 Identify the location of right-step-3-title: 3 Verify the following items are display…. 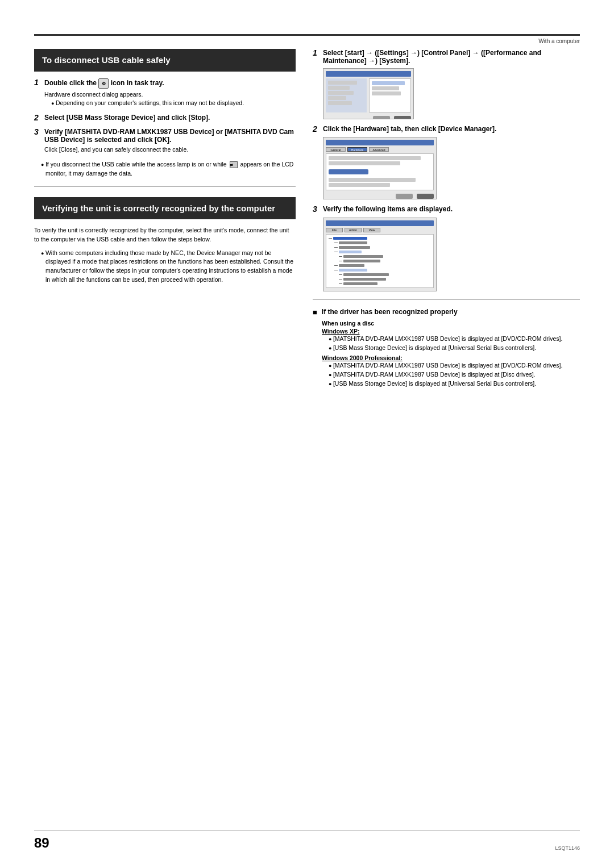
(446, 209).